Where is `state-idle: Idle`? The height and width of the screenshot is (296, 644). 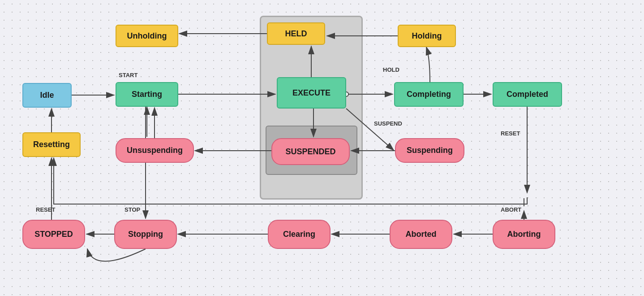 state-idle: Idle is located at coordinates (47, 95).